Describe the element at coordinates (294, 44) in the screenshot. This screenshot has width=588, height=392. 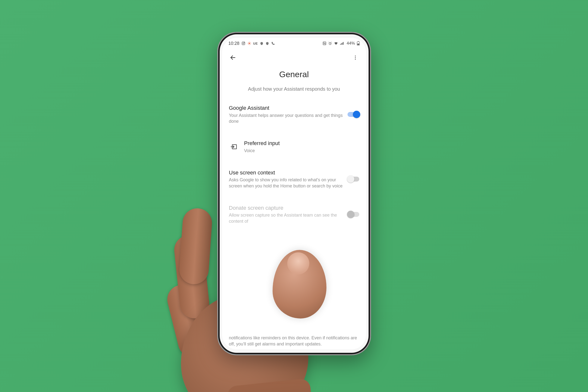
I see `status-bar: 10:28 UE` at that location.